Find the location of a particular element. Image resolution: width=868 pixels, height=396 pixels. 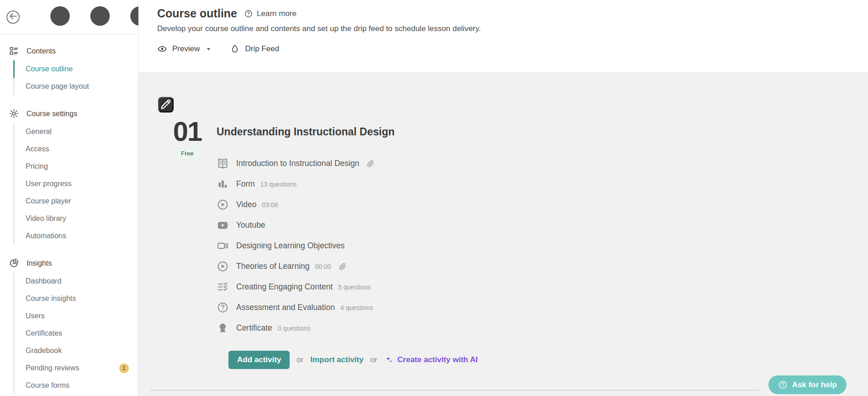

sidebar-item-certificates: Certificates is located at coordinates (76, 333).